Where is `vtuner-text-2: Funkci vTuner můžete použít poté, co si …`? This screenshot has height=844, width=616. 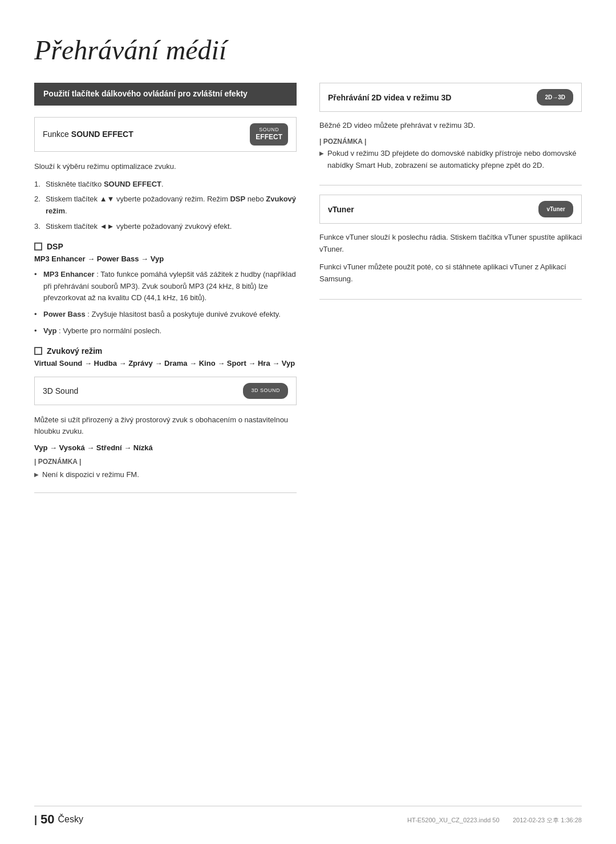 vtuner-text-2: Funkci vTuner můžete použít poté, co si … is located at coordinates (451, 273).